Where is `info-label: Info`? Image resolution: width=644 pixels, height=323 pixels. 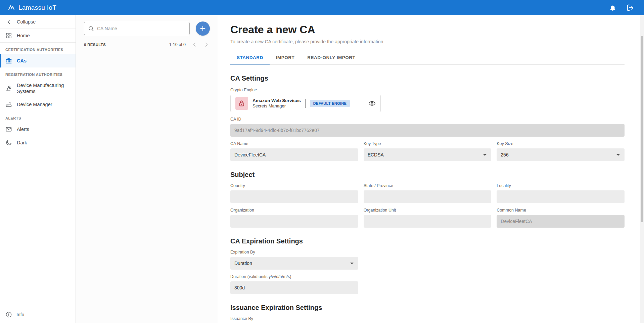
info-label: Info is located at coordinates (20, 315).